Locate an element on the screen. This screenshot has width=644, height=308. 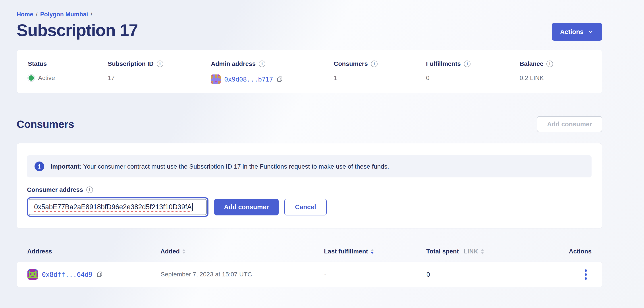
stat-admin-address: Admin addressi is located at coordinates (272, 77).